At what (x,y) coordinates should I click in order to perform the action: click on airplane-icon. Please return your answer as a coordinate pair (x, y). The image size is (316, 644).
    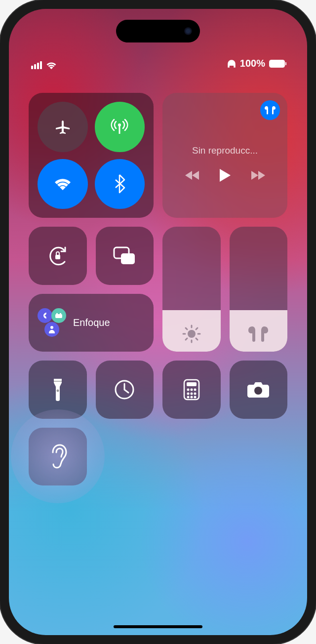
    Looking at the image, I should click on (63, 127).